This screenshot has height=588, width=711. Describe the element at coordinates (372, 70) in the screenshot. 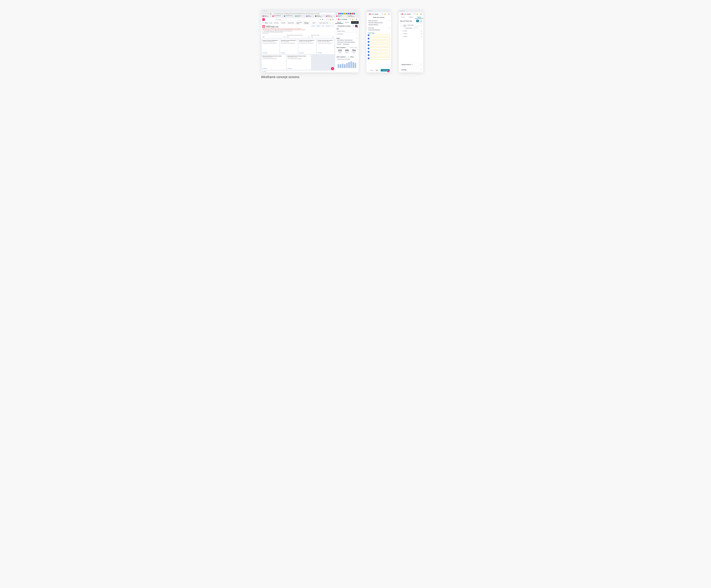

I see `cancel-button: Cancel` at that location.